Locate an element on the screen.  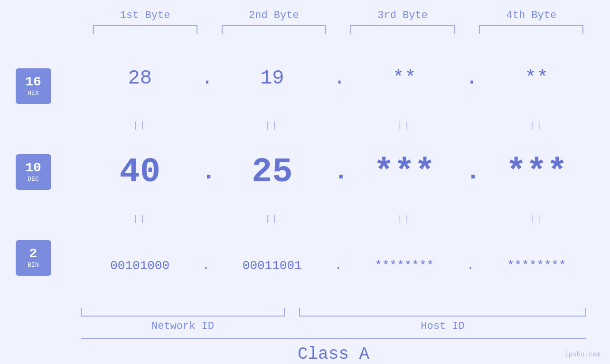
dec-b2-cell: 25 is located at coordinates (272, 172).